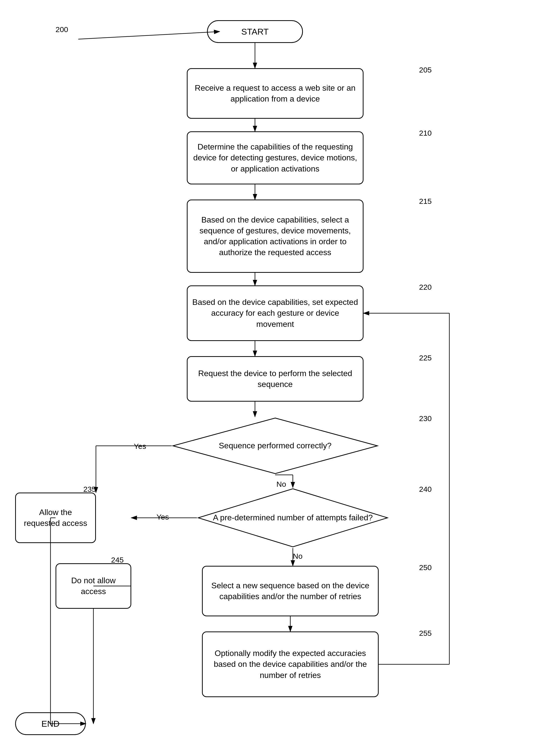 The height and width of the screenshot is (756, 543). Describe the element at coordinates (275, 93) in the screenshot. I see `node-205: Receive a request to access a web site o…` at that location.